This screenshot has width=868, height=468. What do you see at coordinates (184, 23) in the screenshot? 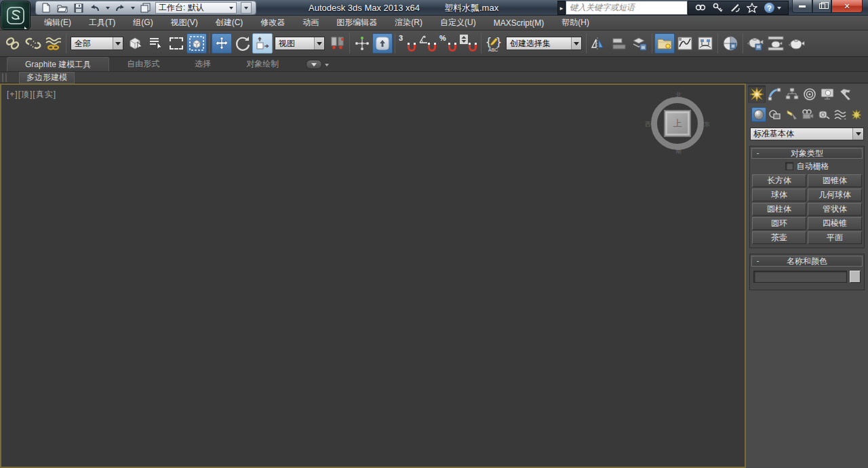
I see `menu-views: 视图(V)` at bounding box center [184, 23].